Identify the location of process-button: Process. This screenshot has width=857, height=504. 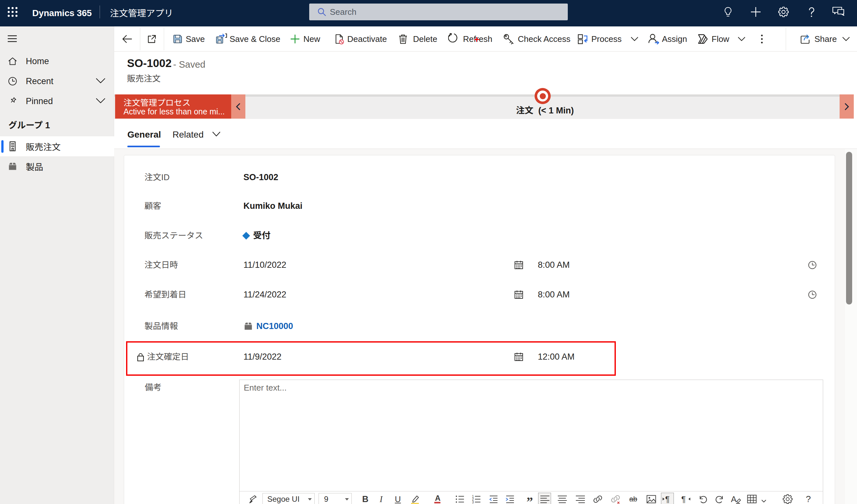
(608, 39).